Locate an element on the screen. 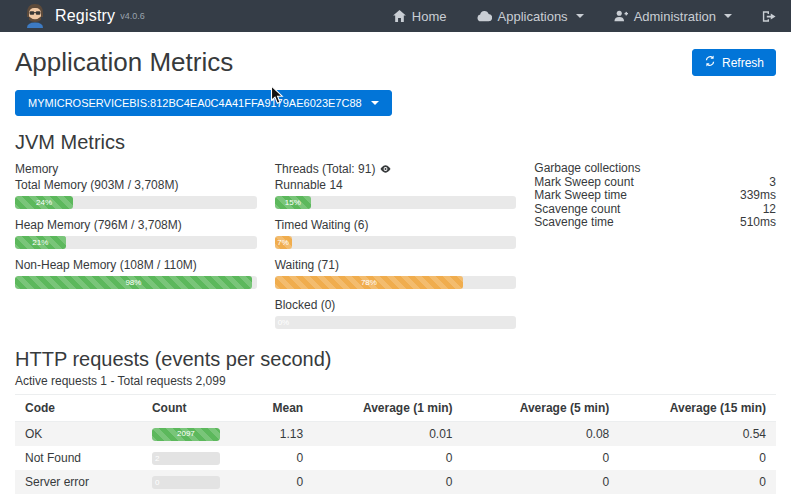  table-row-ok: OK 2097 1.13 0.01 0.08 0.54 is located at coordinates (396, 434).